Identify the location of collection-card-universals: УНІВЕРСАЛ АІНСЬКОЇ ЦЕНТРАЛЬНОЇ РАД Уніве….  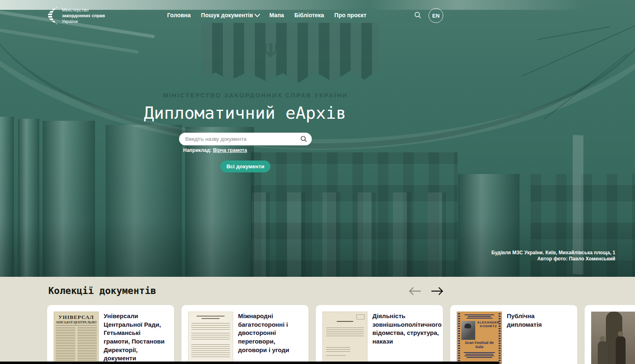
(111, 335).